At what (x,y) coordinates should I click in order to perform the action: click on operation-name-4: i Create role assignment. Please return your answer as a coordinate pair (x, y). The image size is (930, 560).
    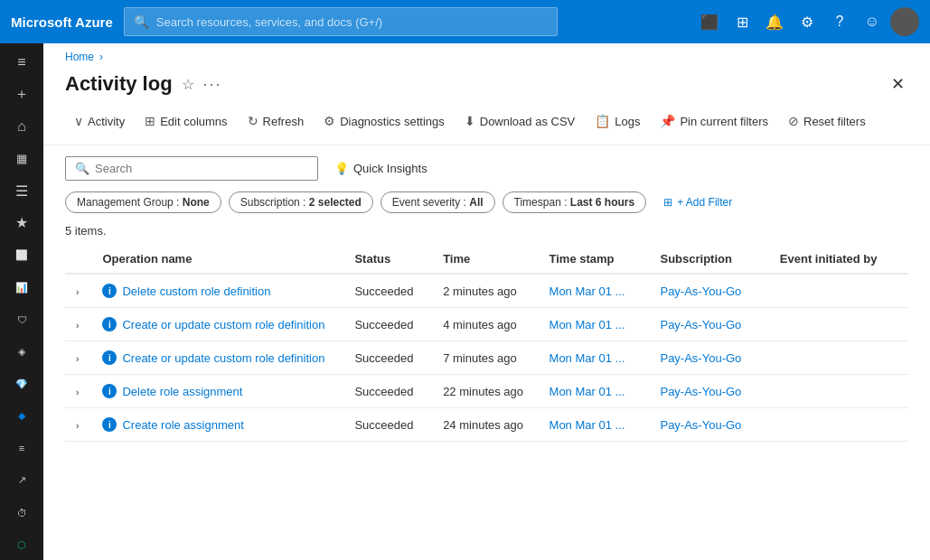
    Looking at the image, I should click on (217, 425).